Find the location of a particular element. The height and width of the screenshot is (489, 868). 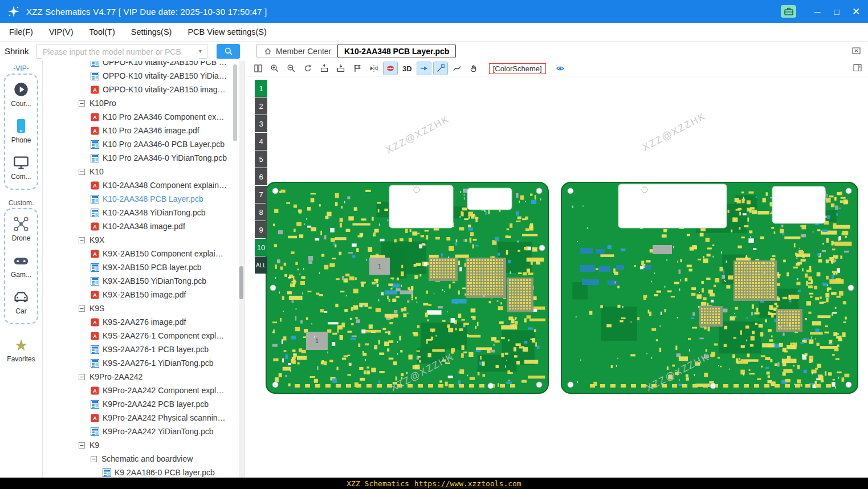

tree-file-row: AK9Pro-2AA242 Component explain... is located at coordinates (144, 390).